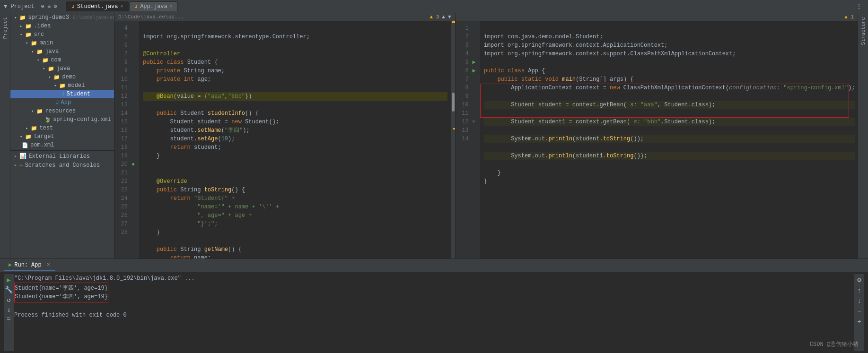 This screenshot has width=868, height=353. Describe the element at coordinates (454, 22) in the screenshot. I see `warning-indicator-student` at that location.